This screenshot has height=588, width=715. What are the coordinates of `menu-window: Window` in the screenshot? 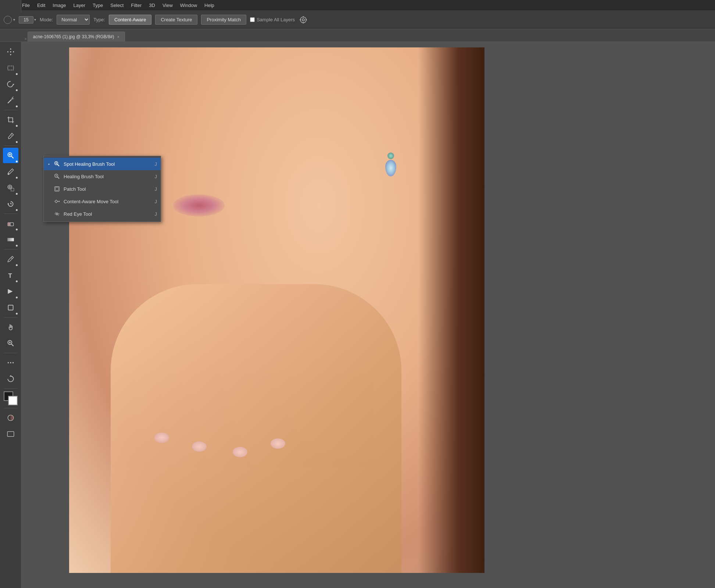 It's located at (189, 5).